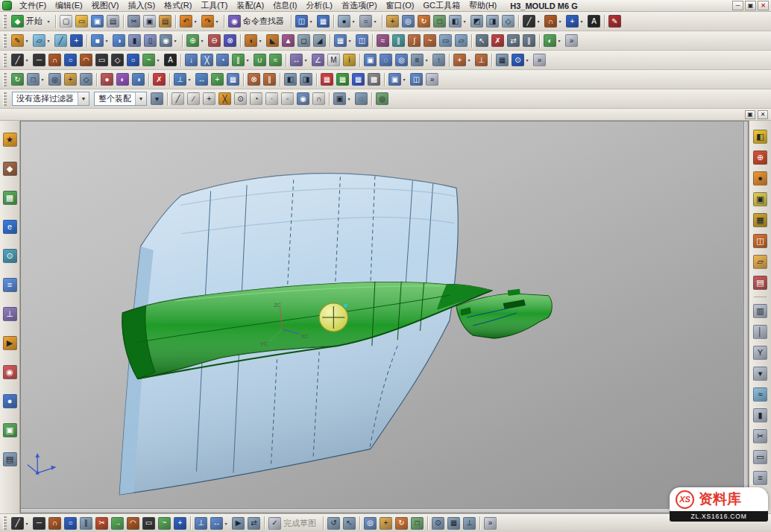  Describe the element at coordinates (164, 523) in the screenshot. I see `studio-spline-sketch: ~` at that location.